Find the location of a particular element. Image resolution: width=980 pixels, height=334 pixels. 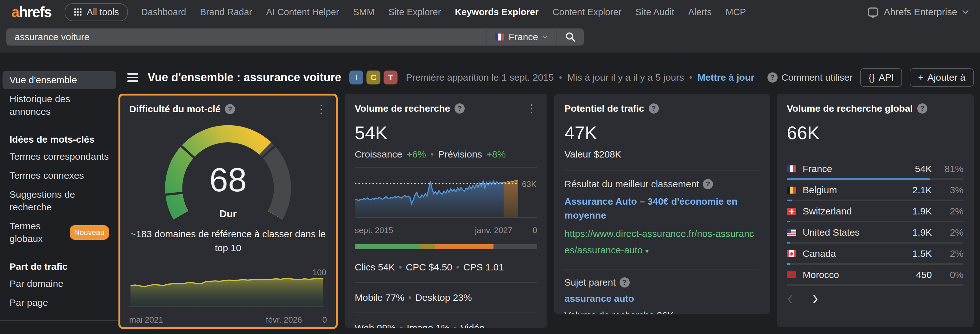

kd-description: ~183 domaines de référence à classer dan… is located at coordinates (228, 241).